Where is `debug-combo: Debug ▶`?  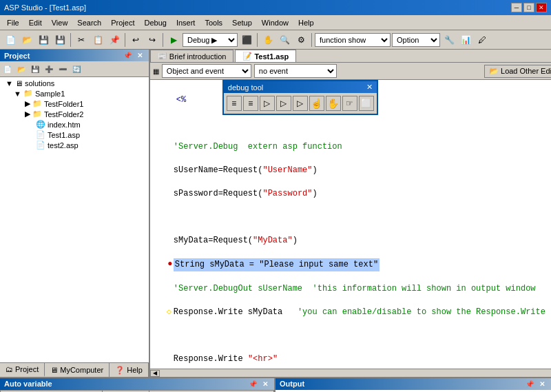 debug-combo: Debug ▶ is located at coordinates (210, 40).